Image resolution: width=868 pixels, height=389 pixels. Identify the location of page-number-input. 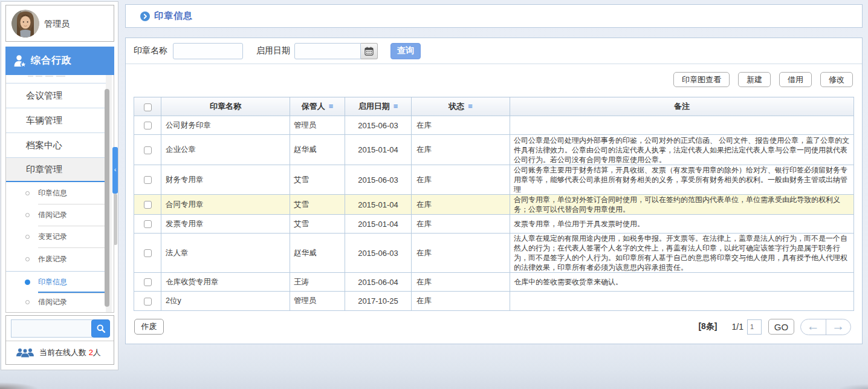
(754, 327).